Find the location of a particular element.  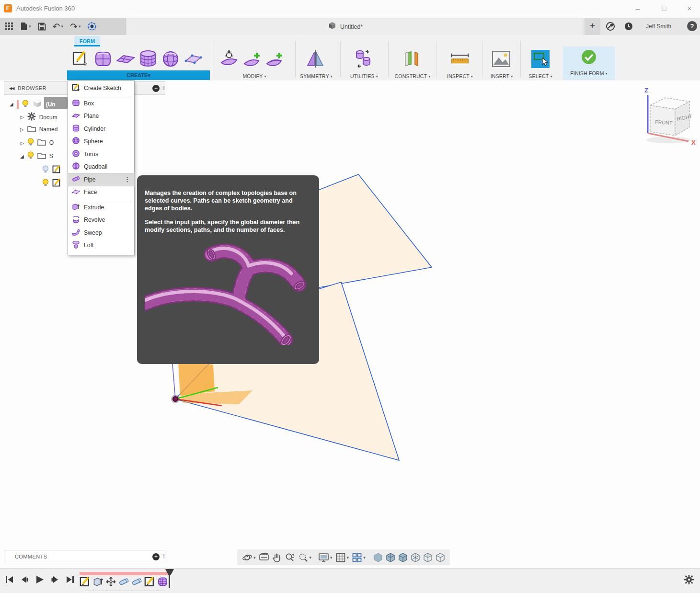

menu-item-sweep: Sweep is located at coordinates (101, 233).